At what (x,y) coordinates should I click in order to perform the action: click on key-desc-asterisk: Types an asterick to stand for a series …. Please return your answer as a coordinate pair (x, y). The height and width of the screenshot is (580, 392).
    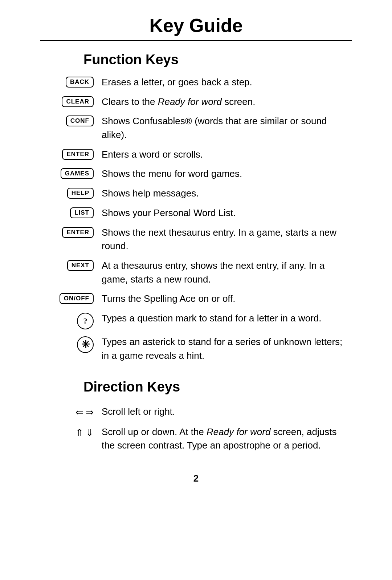
    Looking at the image, I should click on (227, 349).